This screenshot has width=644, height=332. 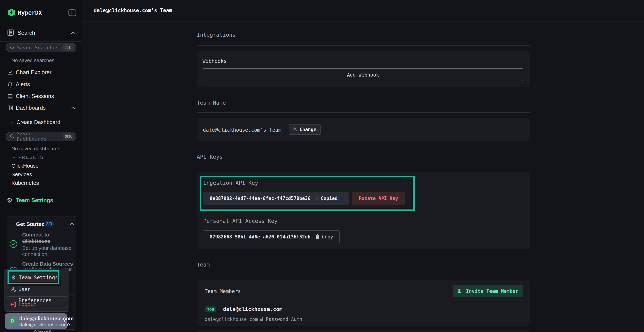 What do you see at coordinates (37, 290) in the screenshot?
I see `menu-item-user-preferences: User Preferences` at bounding box center [37, 290].